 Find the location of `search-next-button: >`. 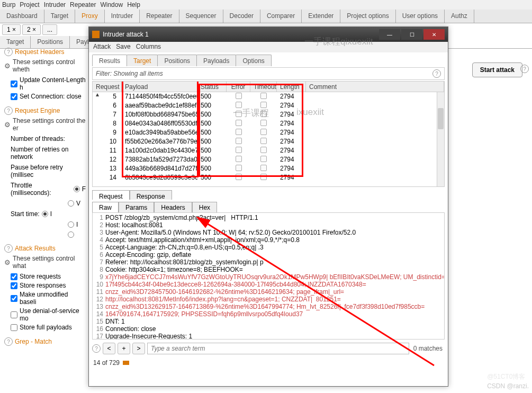

search-next-button: > is located at coordinates (139, 349).